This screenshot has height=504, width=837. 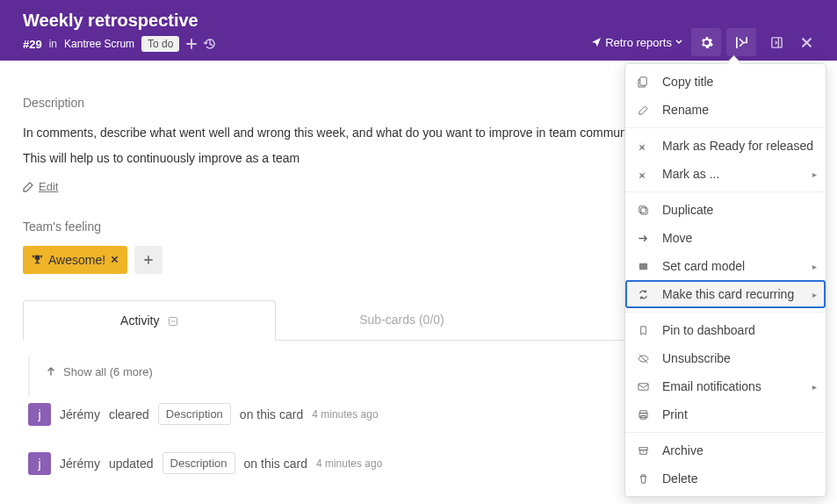 What do you see at coordinates (418, 30) in the screenshot?
I see `card-header: Weekly retrospective #29 in Kantree Scru…` at bounding box center [418, 30].